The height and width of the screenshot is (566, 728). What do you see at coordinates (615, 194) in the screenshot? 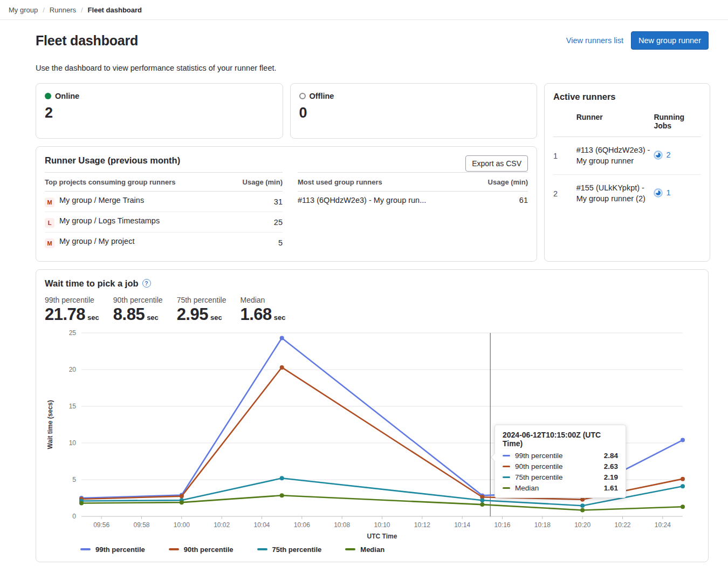
I see `runner-description: #155 (ULkKYpkpt) - My group runner (2)` at bounding box center [615, 194].